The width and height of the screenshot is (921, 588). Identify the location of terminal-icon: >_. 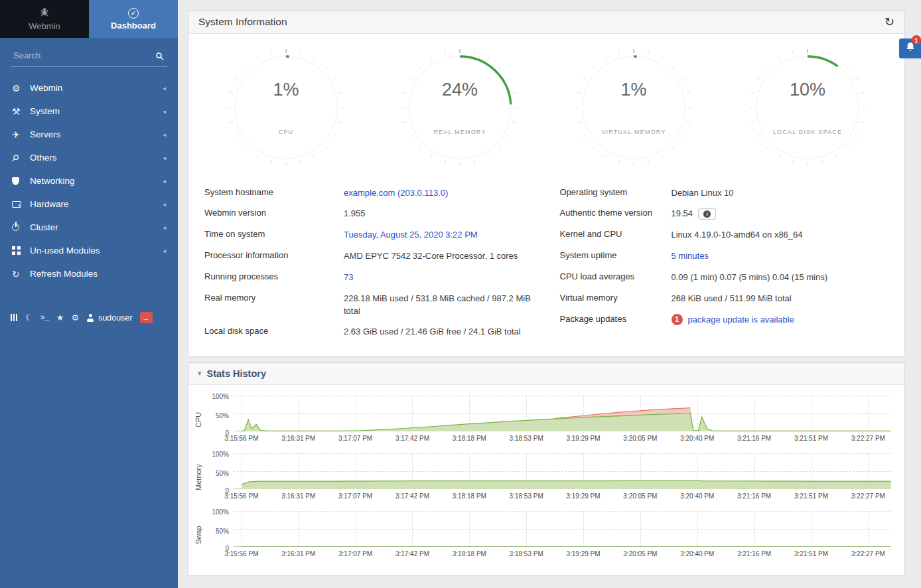
(45, 318).